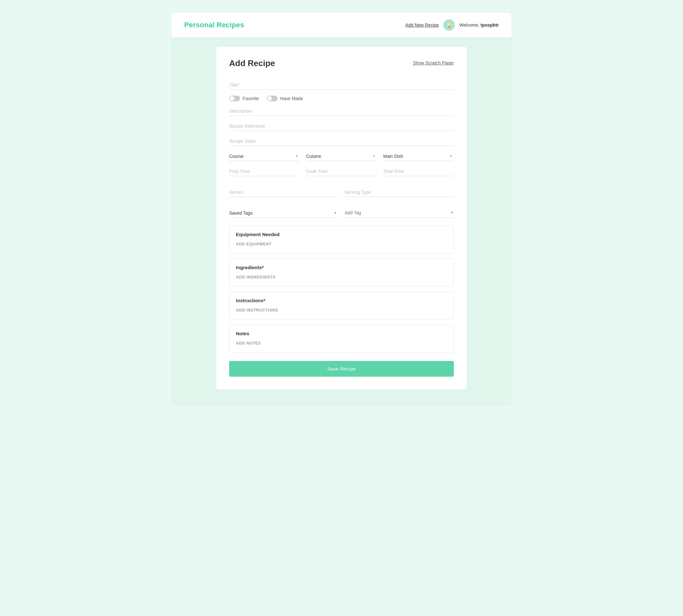 The image size is (683, 616). Describe the element at coordinates (341, 25) in the screenshot. I see `header: Personal Recipes Add New Recipe 🍦 Welcom…` at that location.